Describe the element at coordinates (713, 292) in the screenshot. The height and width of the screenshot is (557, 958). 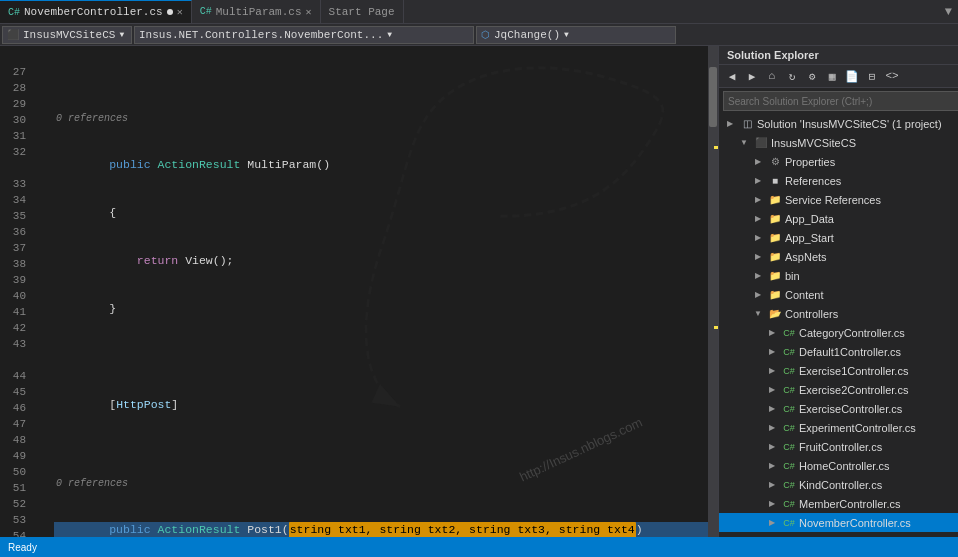
I see `editor-scrollbar` at that location.